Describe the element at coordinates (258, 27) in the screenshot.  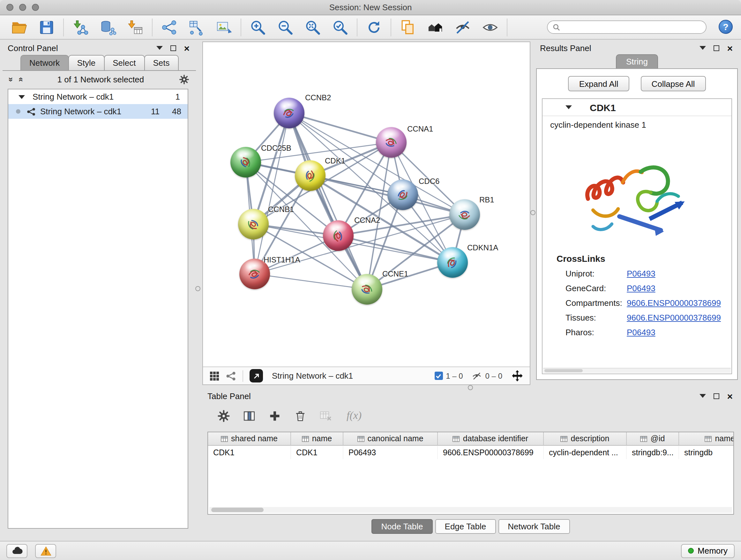
I see `zoom-in-icon` at that location.